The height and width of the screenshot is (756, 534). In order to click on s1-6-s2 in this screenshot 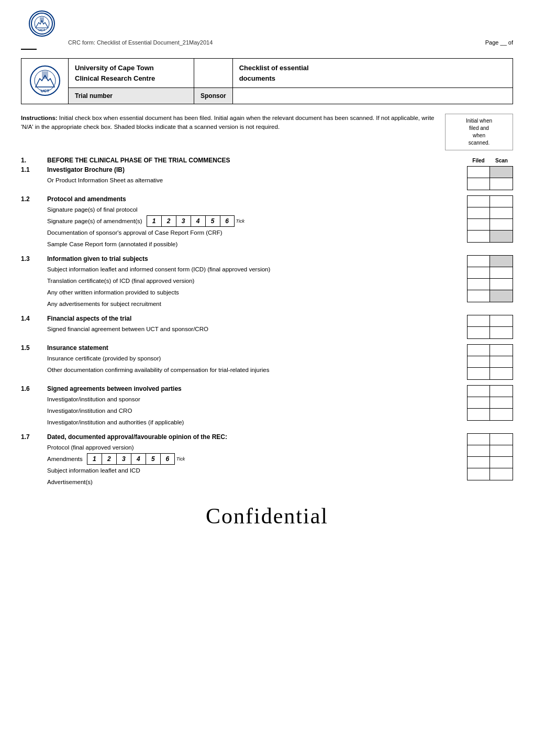, I will do `click(502, 402)`.